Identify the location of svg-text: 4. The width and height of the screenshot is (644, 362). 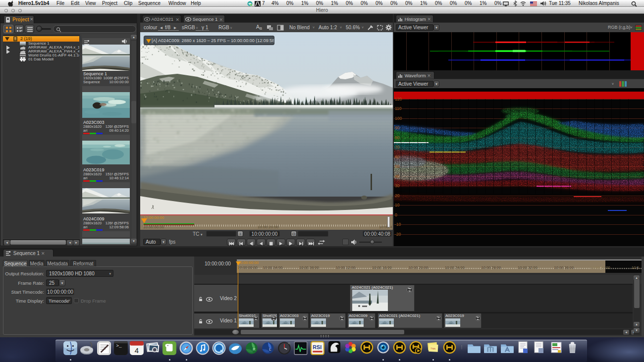
(137, 351).